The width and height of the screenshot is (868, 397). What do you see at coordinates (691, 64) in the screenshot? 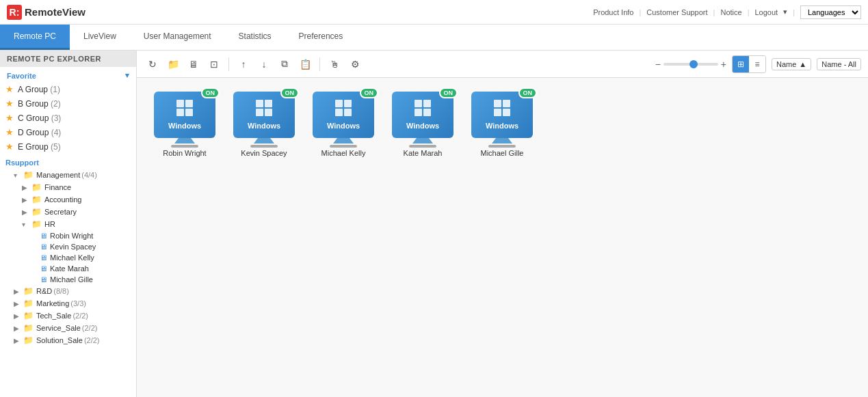
I see `zoom-slider` at bounding box center [691, 64].